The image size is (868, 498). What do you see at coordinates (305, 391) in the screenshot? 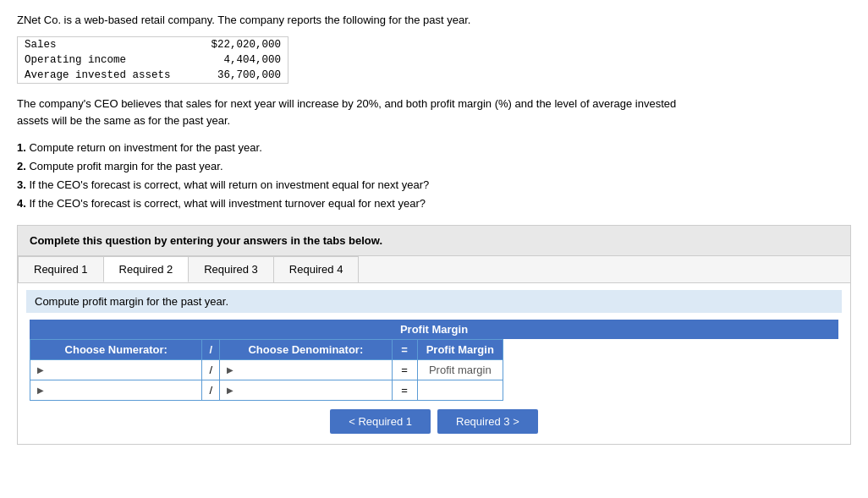
I see `denominator-dropdown-2: ▶` at bounding box center [305, 391].